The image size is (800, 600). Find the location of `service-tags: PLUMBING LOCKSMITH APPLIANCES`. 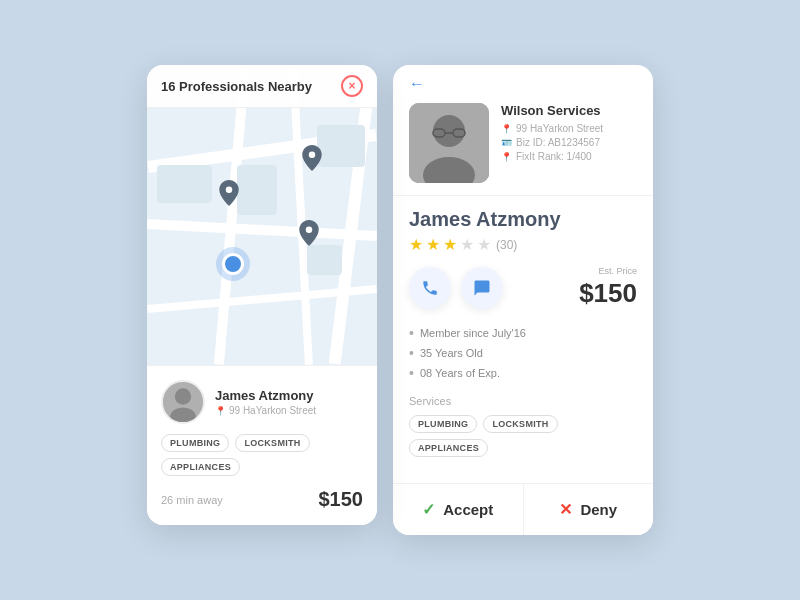

service-tags: PLUMBING LOCKSMITH APPLIANCES is located at coordinates (262, 455).